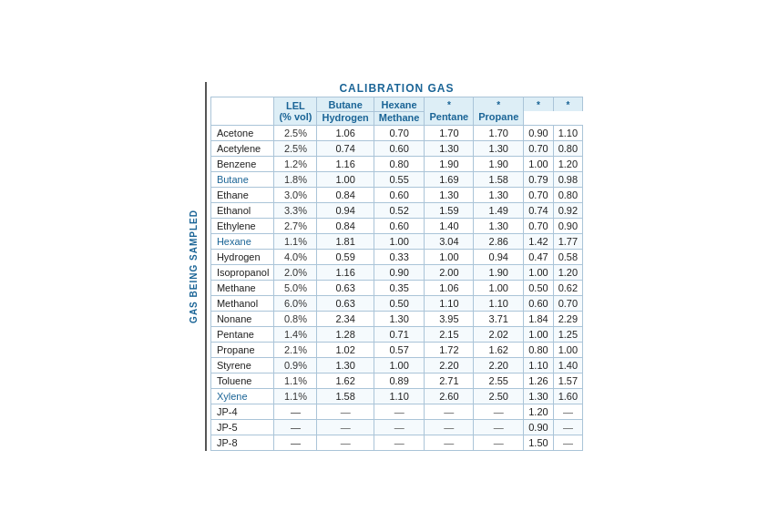  What do you see at coordinates (568, 179) in the screenshot?
I see `propane-cell: 0.98` at bounding box center [568, 179].